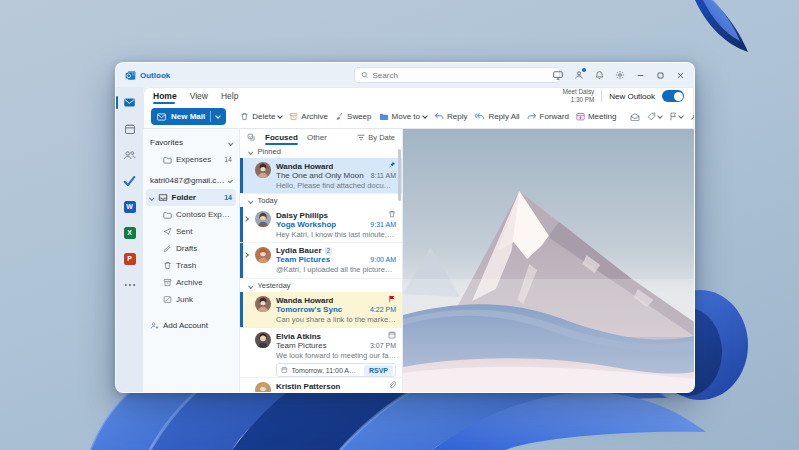 The width and height of the screenshot is (799, 450). What do you see at coordinates (579, 96) in the screenshot?
I see `meeting-reminder: Meet Daisy1:30 PM` at bounding box center [579, 96].